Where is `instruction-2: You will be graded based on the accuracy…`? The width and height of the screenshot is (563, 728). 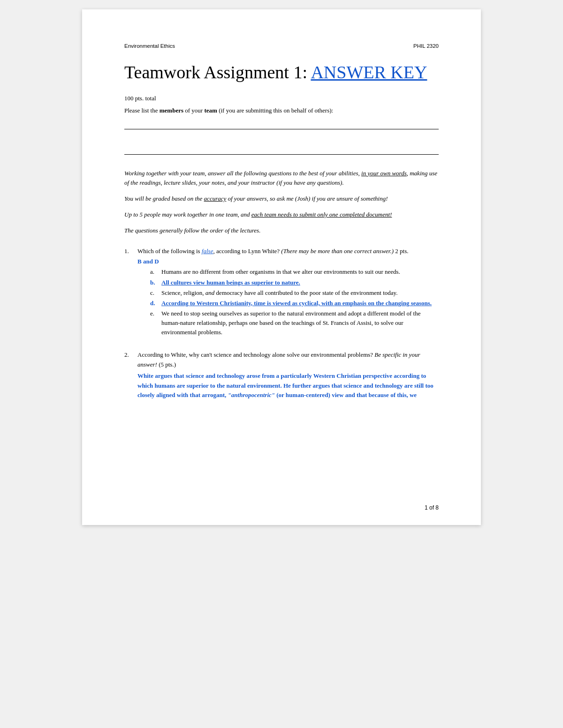
instruction-2: You will be graded based on the accuracy… is located at coordinates (282, 199).